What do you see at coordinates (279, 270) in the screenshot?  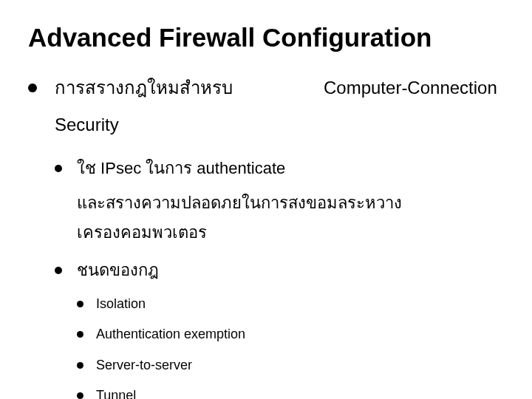 I see `bullet-level2: ชนดของกฎ` at bounding box center [279, 270].